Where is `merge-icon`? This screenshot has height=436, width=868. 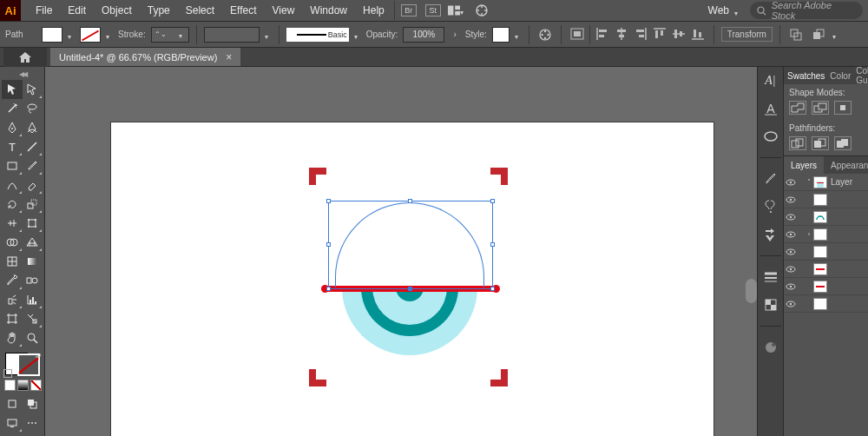
merge-icon is located at coordinates (843, 143).